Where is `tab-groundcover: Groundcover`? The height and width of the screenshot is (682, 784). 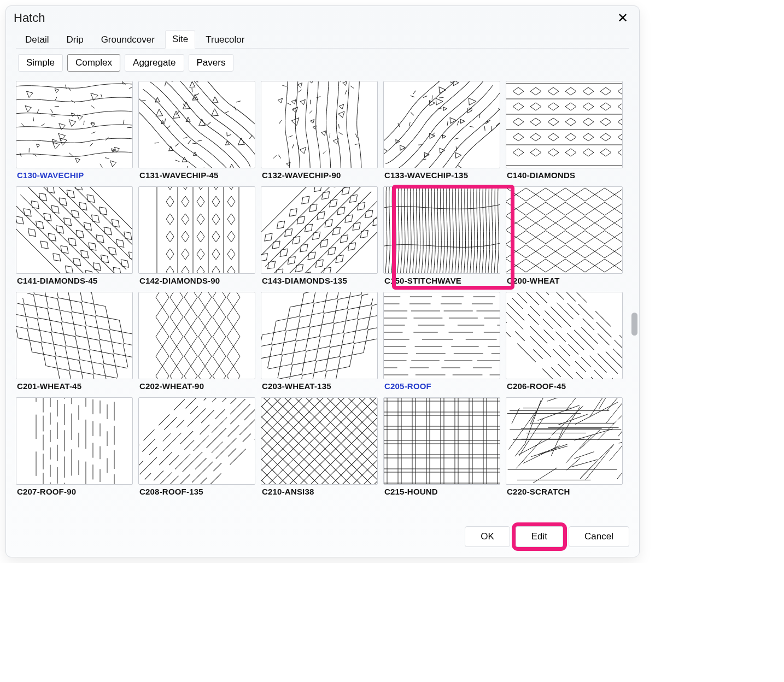
tab-groundcover: Groundcover is located at coordinates (128, 39).